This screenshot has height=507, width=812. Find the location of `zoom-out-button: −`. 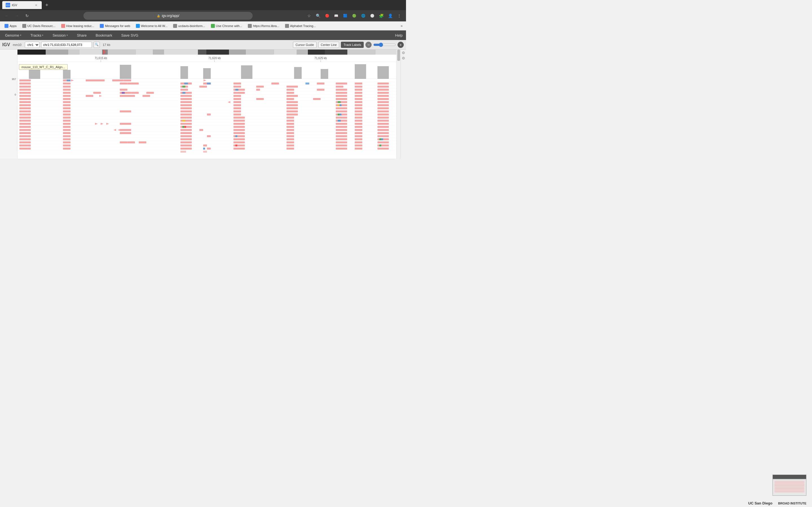

zoom-out-button: − is located at coordinates (368, 45).